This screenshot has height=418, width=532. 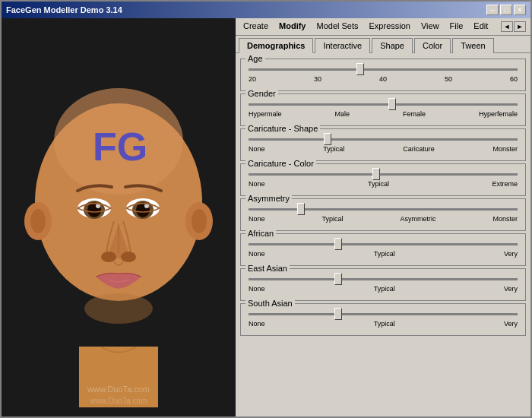 I want to click on asymmetry-thumb, so click(x=301, y=209).